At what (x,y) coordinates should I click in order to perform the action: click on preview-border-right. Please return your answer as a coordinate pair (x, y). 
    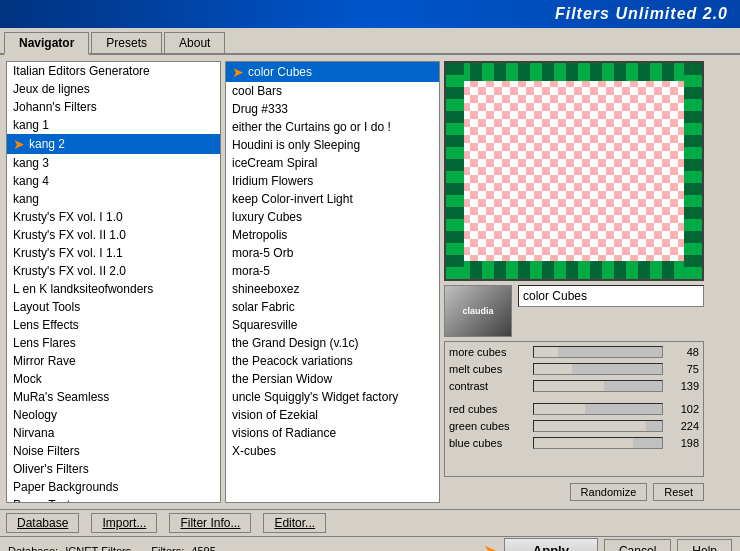
    Looking at the image, I should click on (693, 171).